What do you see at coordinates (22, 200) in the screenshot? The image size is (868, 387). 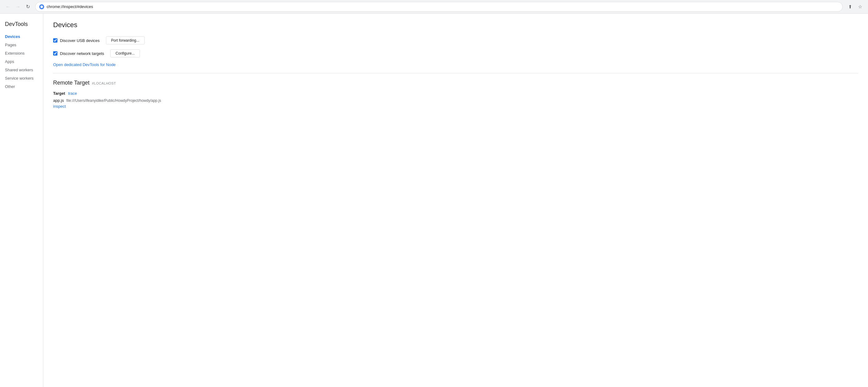 I see `sidebar: DevTools Devices Pages Extensions Apps S…` at bounding box center [22, 200].